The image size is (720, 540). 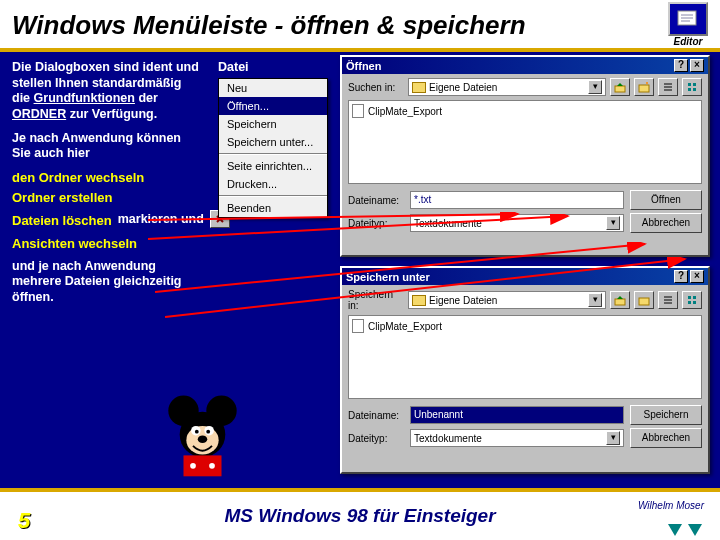 I want to click on mickey-mouse-image, so click(x=202, y=434).